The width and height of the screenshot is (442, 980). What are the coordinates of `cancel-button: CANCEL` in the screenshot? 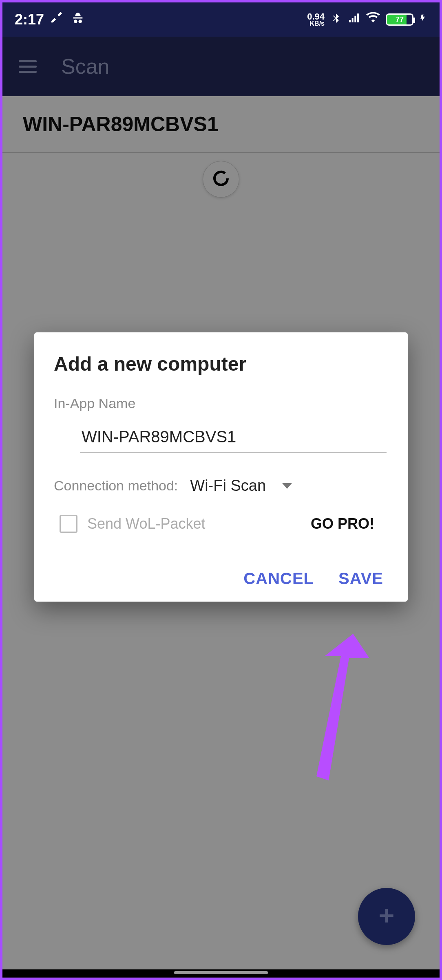 It's located at (279, 578).